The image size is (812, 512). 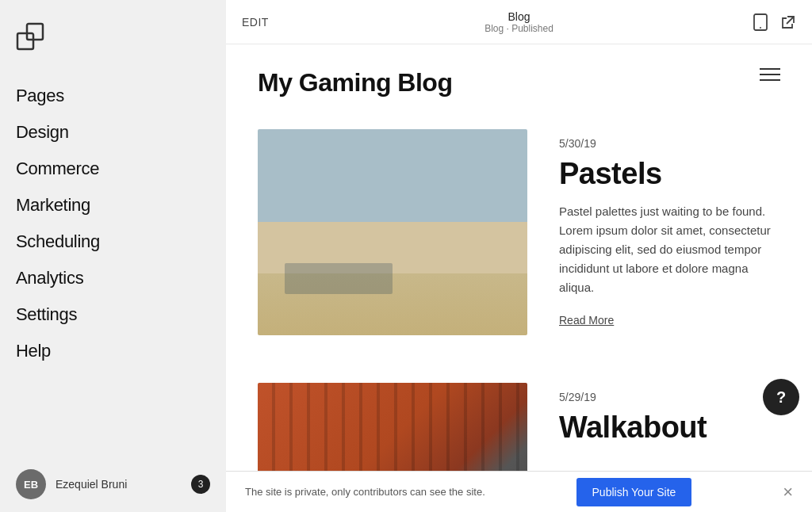 What do you see at coordinates (770, 75) in the screenshot?
I see `blog-menu-icon` at bounding box center [770, 75].